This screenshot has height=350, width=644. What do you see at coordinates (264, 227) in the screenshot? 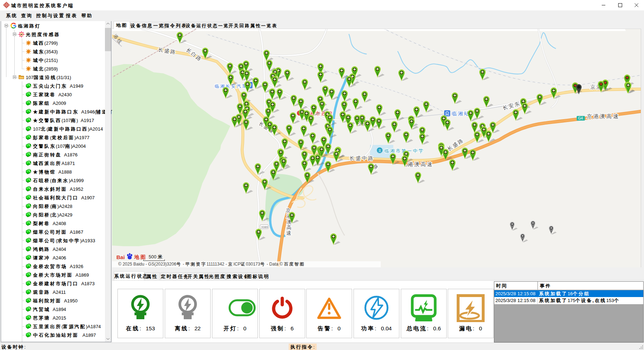
I see `svg-text: X089` at bounding box center [264, 227].